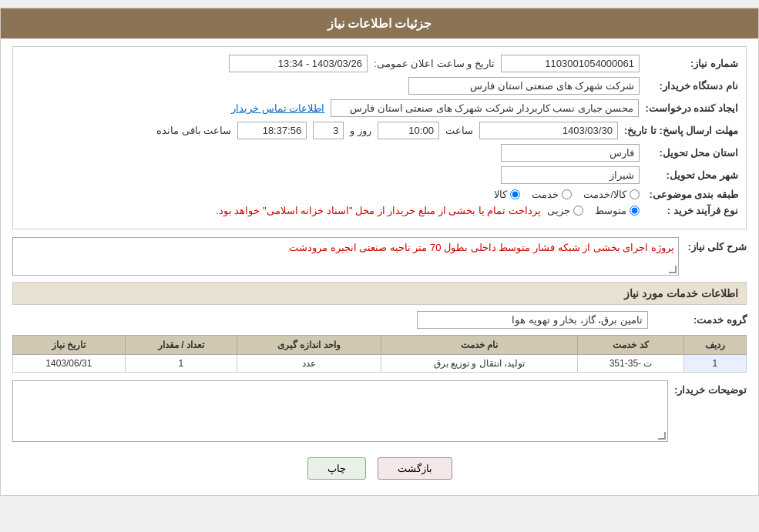  I want to click on process-note: پرداخت تمام یا بخشی از مبلغ خریدار از مح…, so click(378, 211).